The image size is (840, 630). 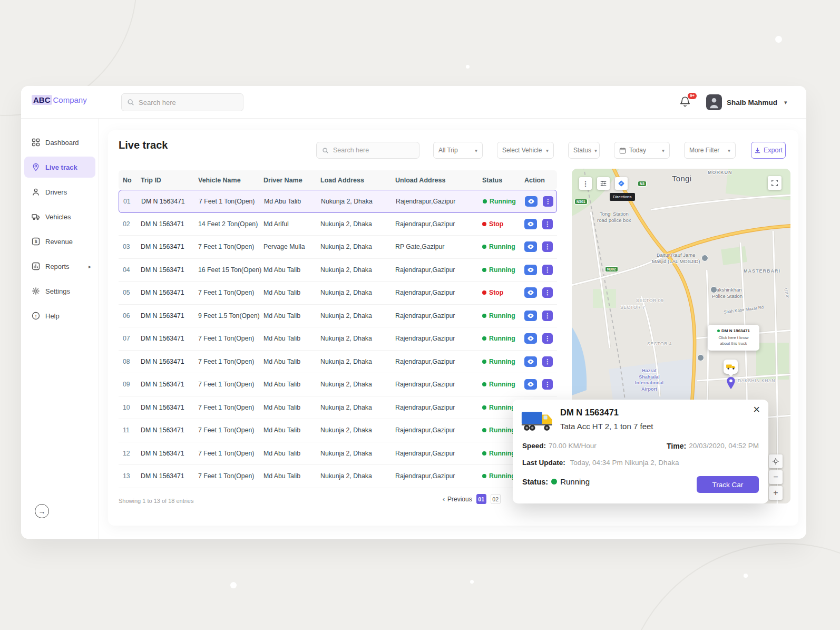 What do you see at coordinates (188, 102) in the screenshot?
I see `global-search-input` at bounding box center [188, 102].